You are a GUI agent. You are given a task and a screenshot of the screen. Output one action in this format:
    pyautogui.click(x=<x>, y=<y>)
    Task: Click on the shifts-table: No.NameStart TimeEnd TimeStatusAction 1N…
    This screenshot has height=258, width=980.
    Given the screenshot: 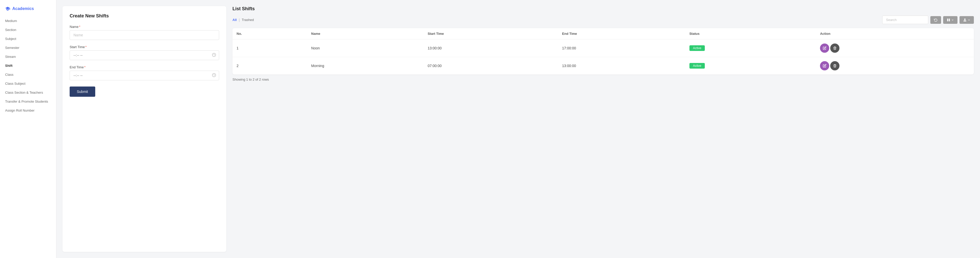 What is the action you would take?
    pyautogui.click(x=603, y=51)
    